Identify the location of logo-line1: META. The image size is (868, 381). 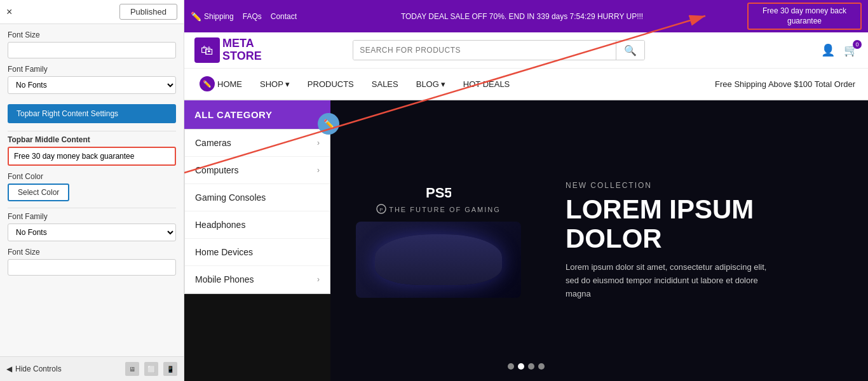
(242, 44).